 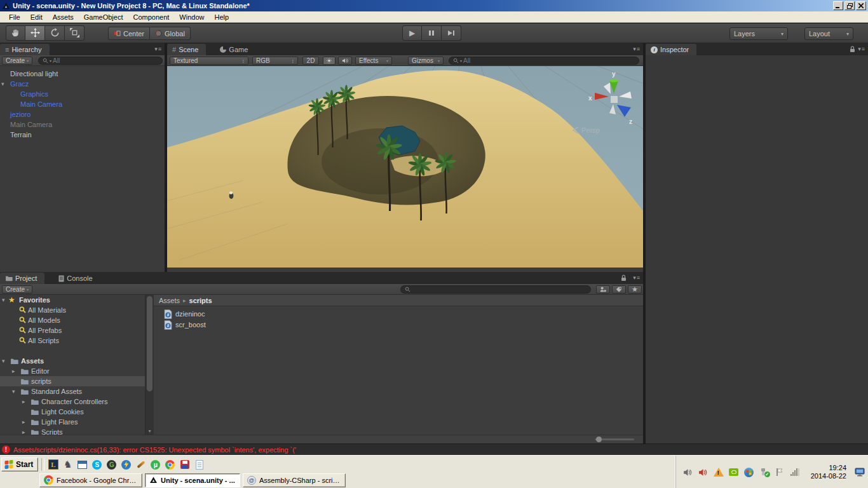 What do you see at coordinates (829, 34) in the screenshot?
I see `layout-dropdown: Layout▾` at bounding box center [829, 34].